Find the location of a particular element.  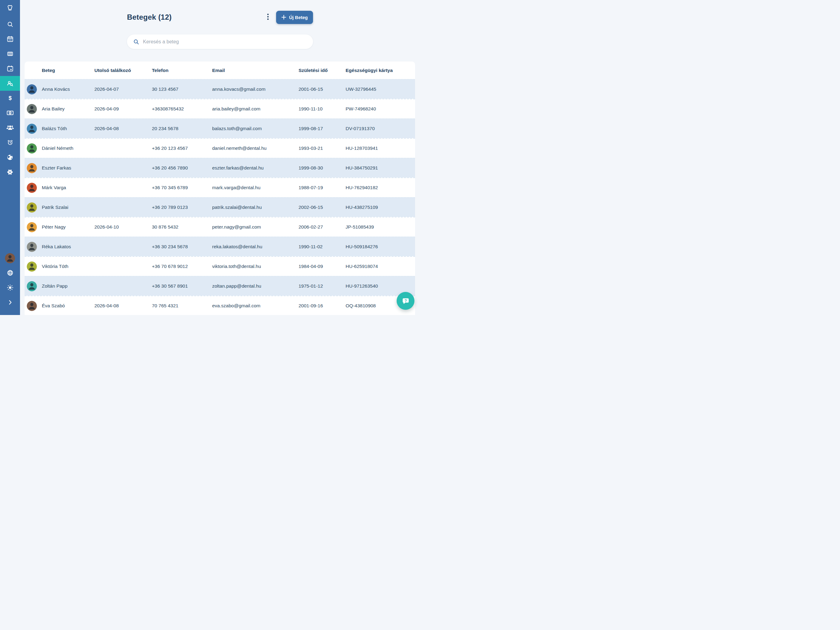

email-cell: zoltan.papp@dental.hu is located at coordinates (255, 286).